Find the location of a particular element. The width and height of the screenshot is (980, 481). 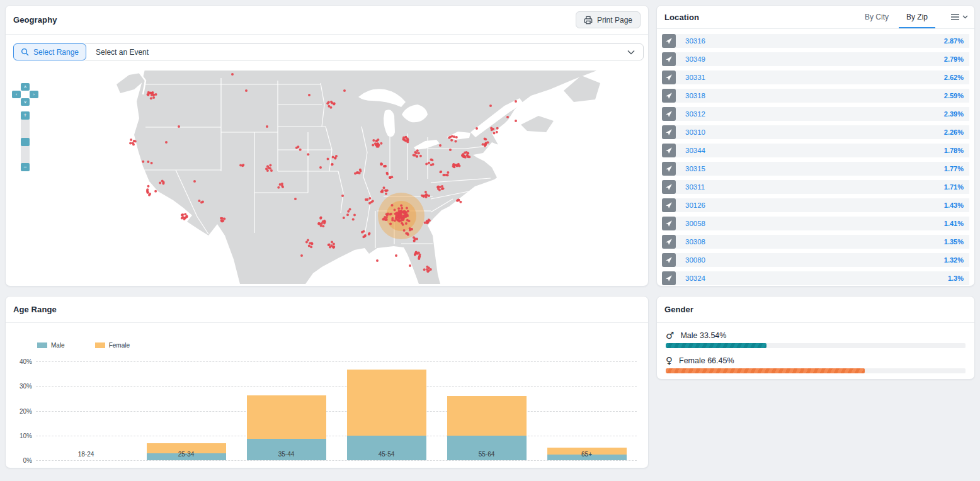

zip-link: 30349 is located at coordinates (695, 59).